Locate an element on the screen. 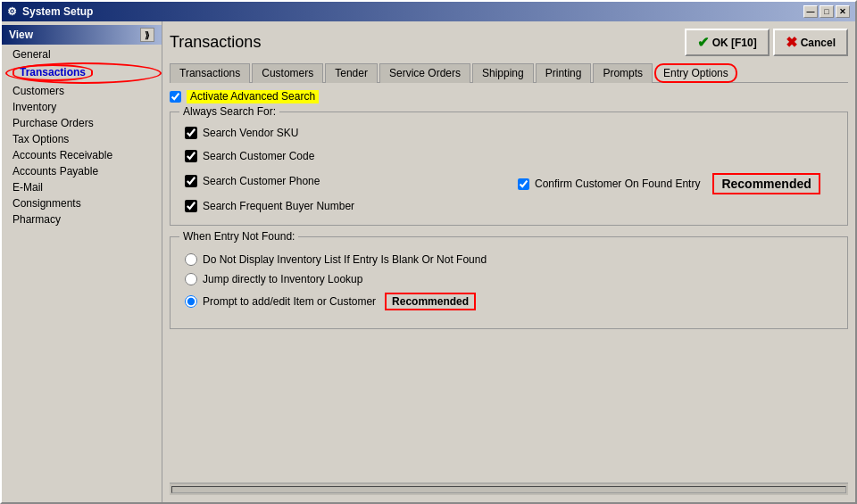  search-customer-code-checkbox is located at coordinates (191, 156).